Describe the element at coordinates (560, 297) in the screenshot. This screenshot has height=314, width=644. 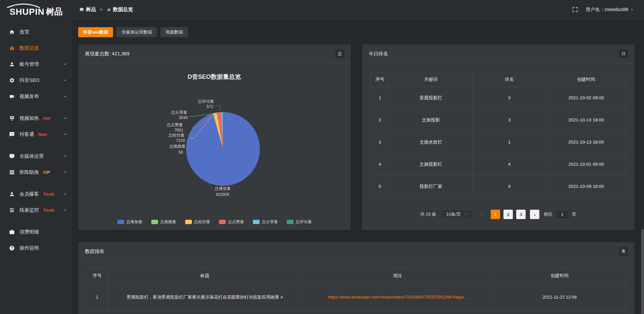
I see `table-cell: 2021-11-22 12:08` at that location.